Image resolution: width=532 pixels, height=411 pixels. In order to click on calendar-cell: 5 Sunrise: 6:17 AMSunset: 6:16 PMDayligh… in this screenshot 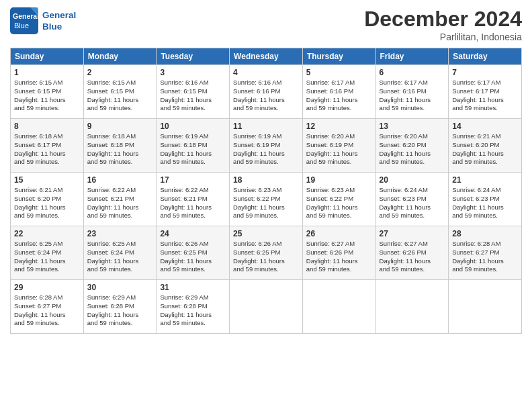, I will do `click(339, 92)`.